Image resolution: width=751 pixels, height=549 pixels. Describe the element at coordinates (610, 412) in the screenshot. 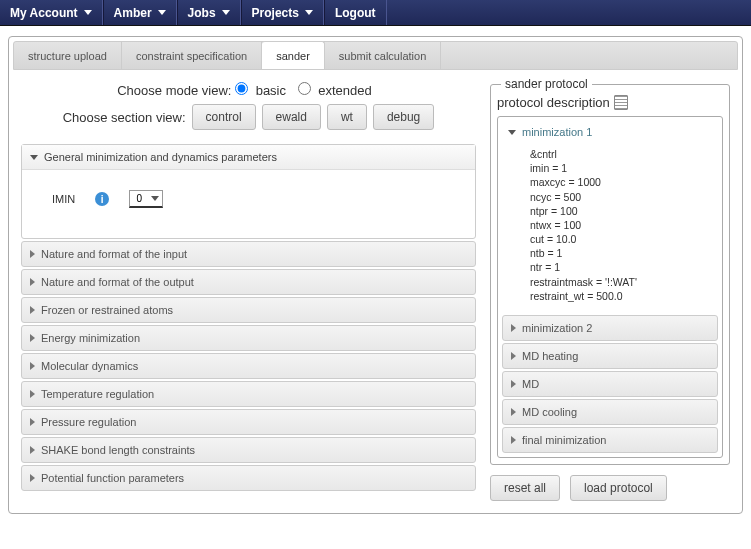

I see `protocol-step: MD cooling` at that location.